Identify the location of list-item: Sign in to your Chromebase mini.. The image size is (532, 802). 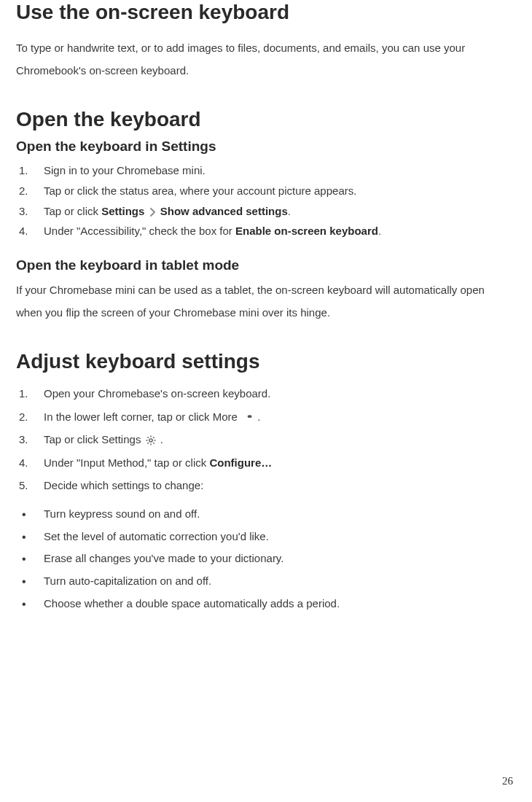
(263, 171).